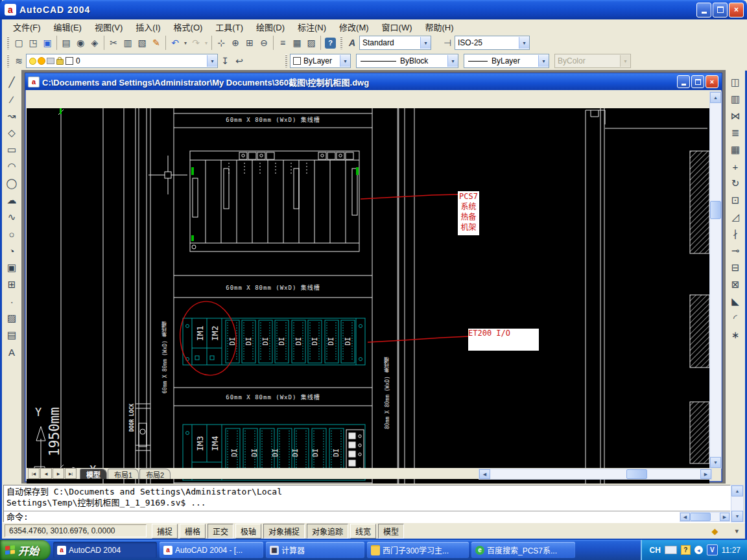  I want to click on ellipse-arc-icon: ◔, so click(12, 251).